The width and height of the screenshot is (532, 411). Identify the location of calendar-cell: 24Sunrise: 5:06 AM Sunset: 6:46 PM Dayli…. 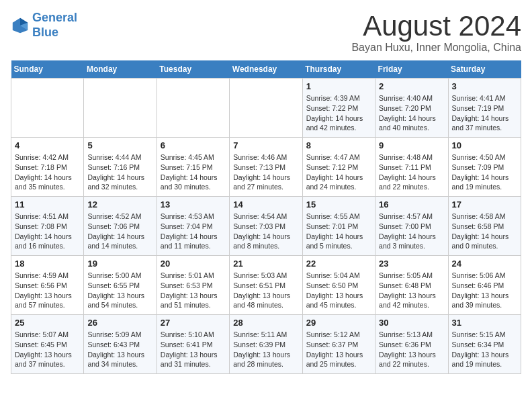
(484, 285).